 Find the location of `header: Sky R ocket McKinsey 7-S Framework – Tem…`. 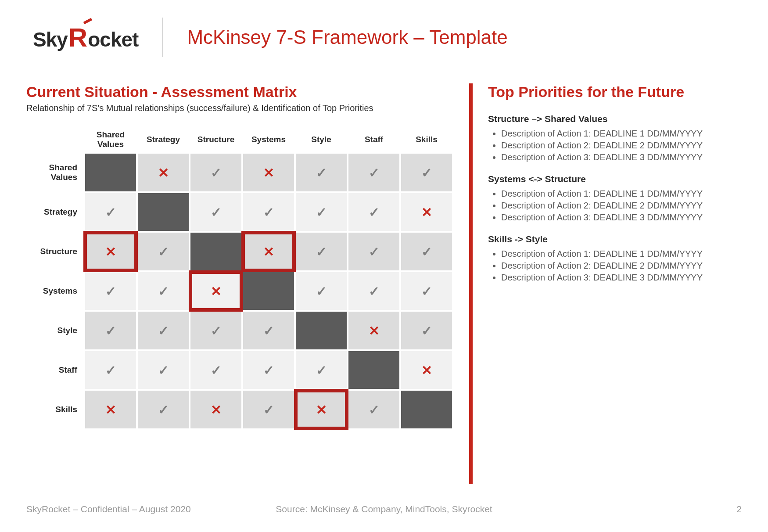

header: Sky R ocket McKinsey 7-S Framework – Tem… is located at coordinates (387, 37).